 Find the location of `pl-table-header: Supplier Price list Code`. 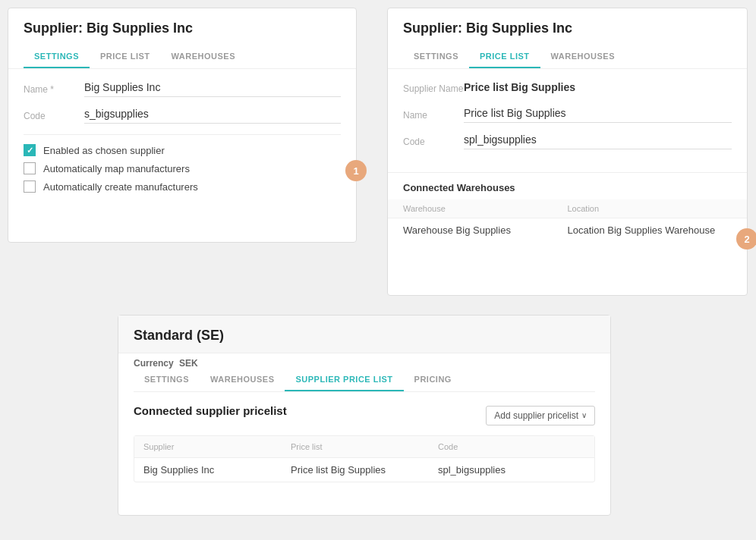

pl-table-header: Supplier Price list Code is located at coordinates (364, 447).